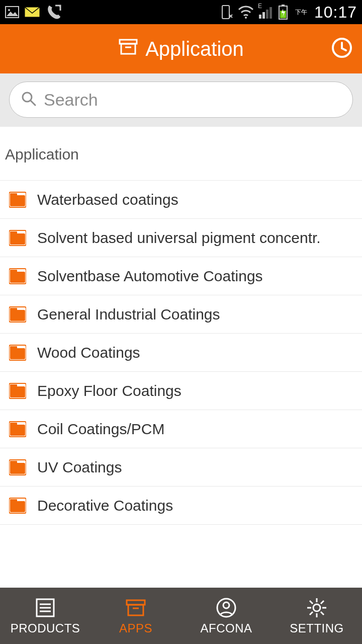  What do you see at coordinates (108, 200) in the screenshot?
I see `list-item-label: Waterbased coatings` at bounding box center [108, 200].